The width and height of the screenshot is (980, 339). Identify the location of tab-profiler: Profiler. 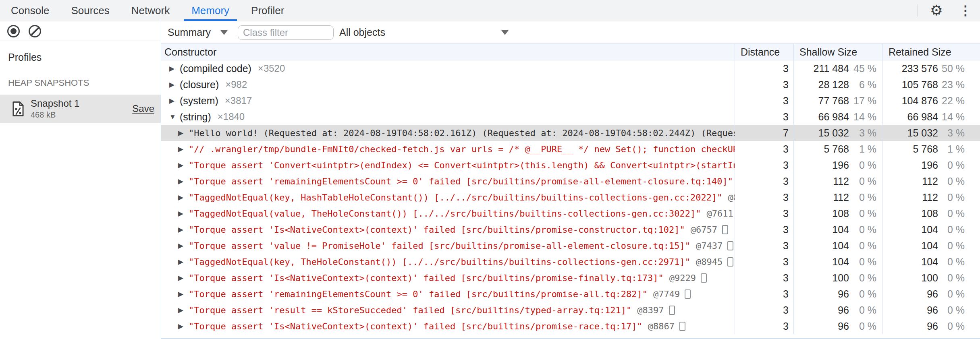
(268, 10).